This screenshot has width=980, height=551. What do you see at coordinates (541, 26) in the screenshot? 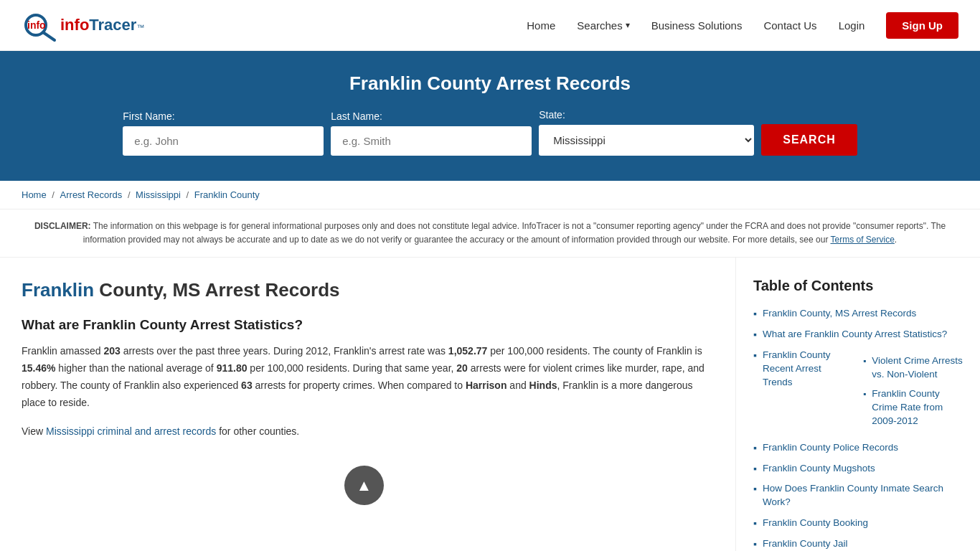
I see `nav-home: Home` at bounding box center [541, 26].